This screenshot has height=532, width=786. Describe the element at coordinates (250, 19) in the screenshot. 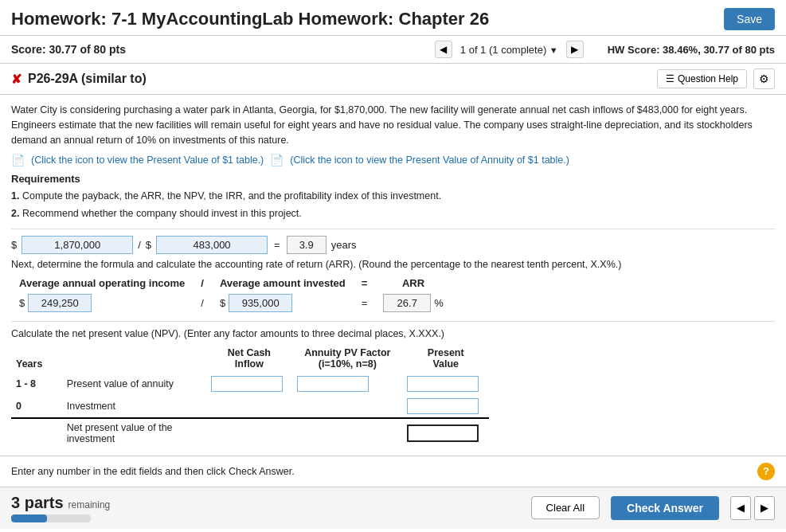

I see `page-title: Homework: 7-1 MyAccountingLab Homework: …` at that location.